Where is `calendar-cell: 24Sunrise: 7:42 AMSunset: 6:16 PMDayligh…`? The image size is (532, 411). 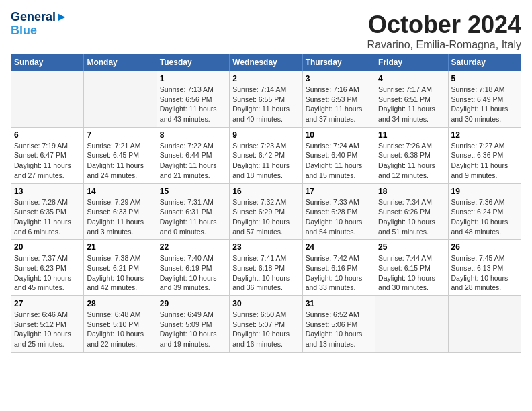 calendar-cell: 24Sunrise: 7:42 AMSunset: 6:16 PMDayligh… is located at coordinates (339, 268).